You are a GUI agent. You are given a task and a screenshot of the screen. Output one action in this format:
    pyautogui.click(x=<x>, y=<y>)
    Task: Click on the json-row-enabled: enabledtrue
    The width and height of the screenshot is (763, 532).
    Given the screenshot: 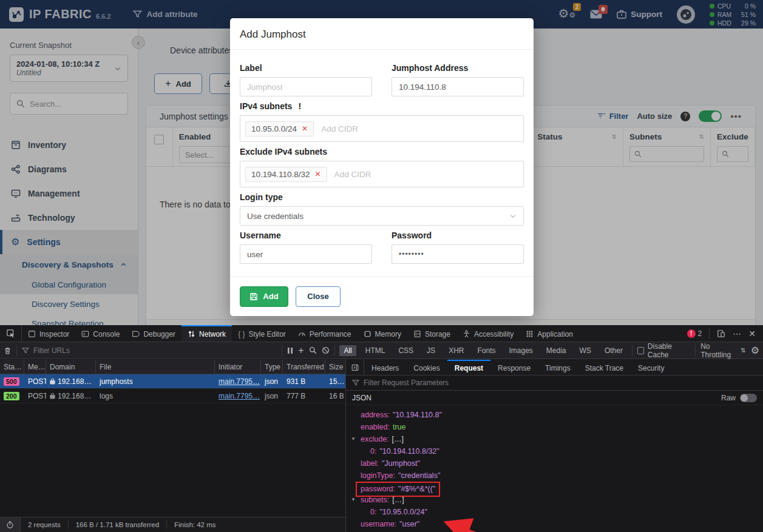 What is the action you would take?
    pyautogui.click(x=555, y=427)
    